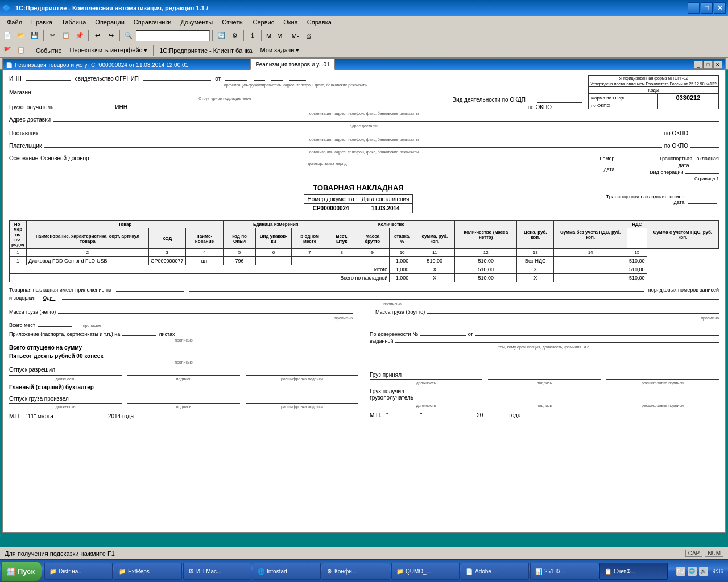 This screenshot has height=582, width=728. Describe the element at coordinates (42, 22) in the screenshot. I see `menu-edit: Правка` at that location.